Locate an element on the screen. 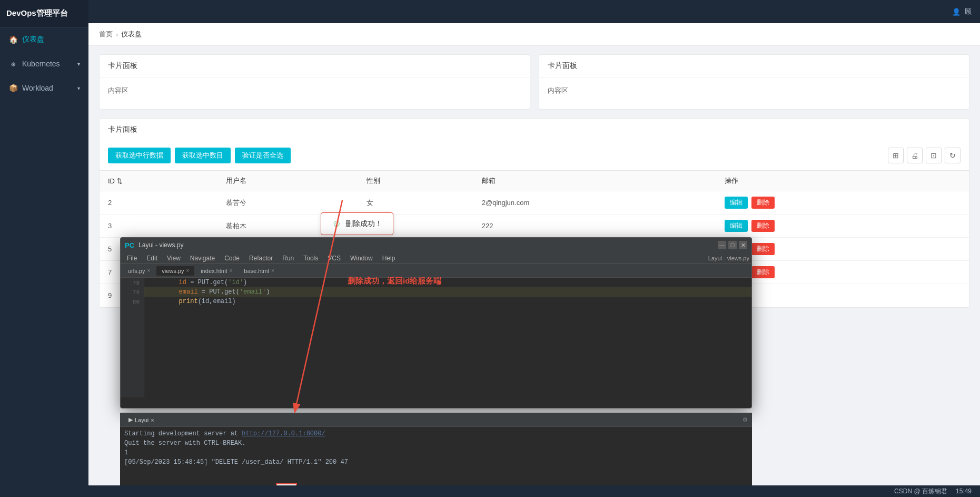 The image size is (980, 497). card-1: 卡片面板 内容区 is located at coordinates (315, 82).